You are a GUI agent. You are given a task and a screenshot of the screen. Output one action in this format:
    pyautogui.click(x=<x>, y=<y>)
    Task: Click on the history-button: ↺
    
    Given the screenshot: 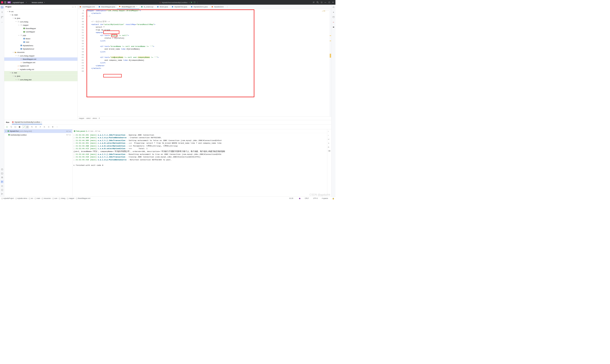 What is the action you would take?
    pyautogui.click(x=40, y=127)
    